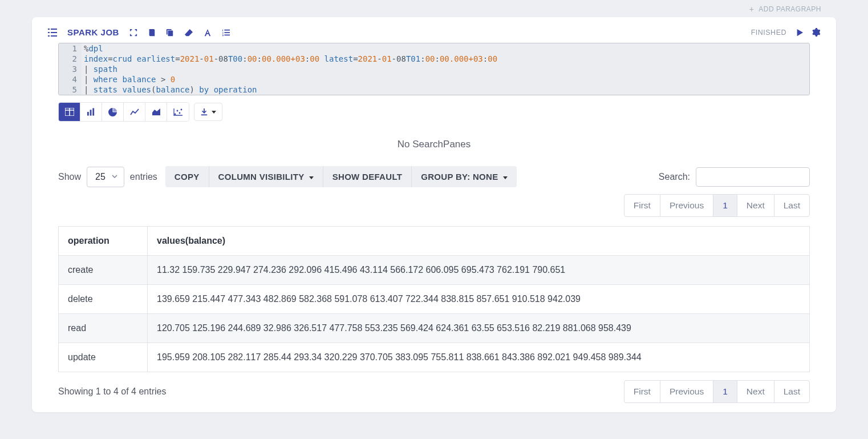 The image size is (868, 439). I want to click on table-action-buttons: COPY COLUMN VISIBILITY SHOW DEFAULT GROU…, so click(341, 177).